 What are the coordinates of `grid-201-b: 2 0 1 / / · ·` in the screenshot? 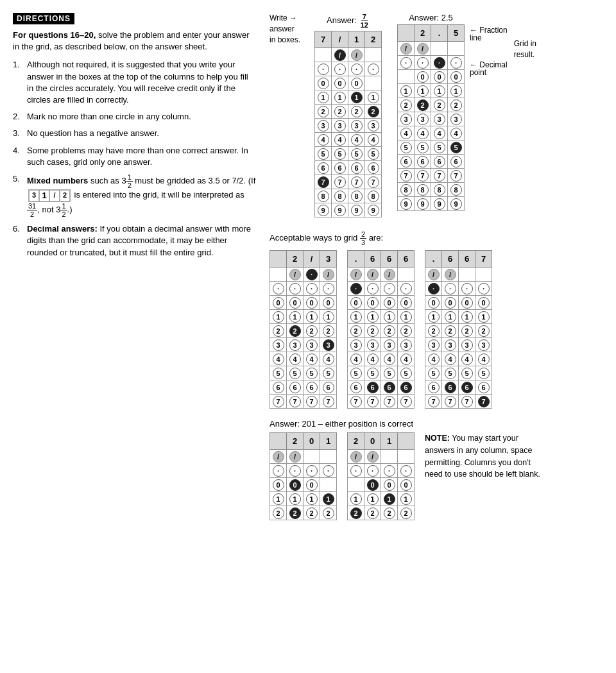 It's located at (381, 476).